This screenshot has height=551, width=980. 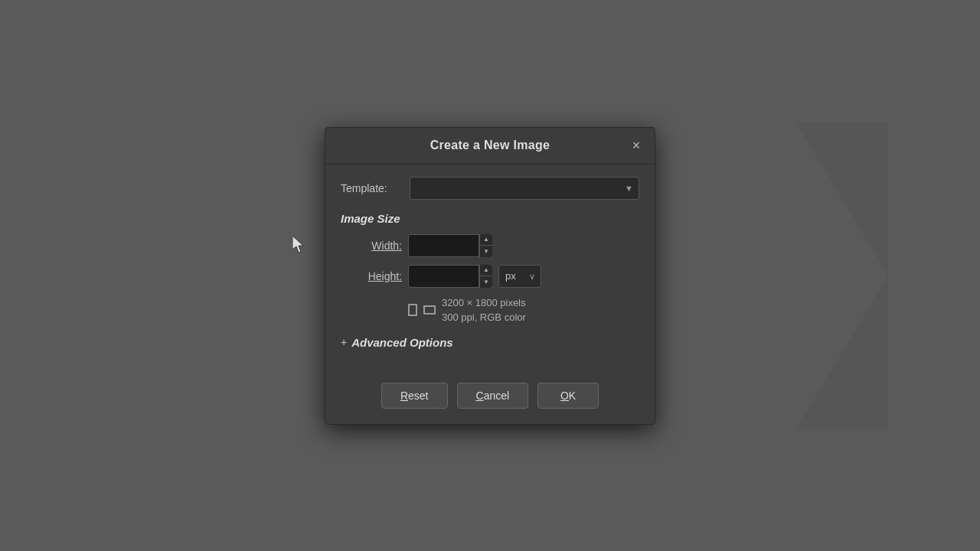 What do you see at coordinates (520, 276) in the screenshot?
I see `unit-select-wrapper: px in mm cm pt pica ∨` at bounding box center [520, 276].